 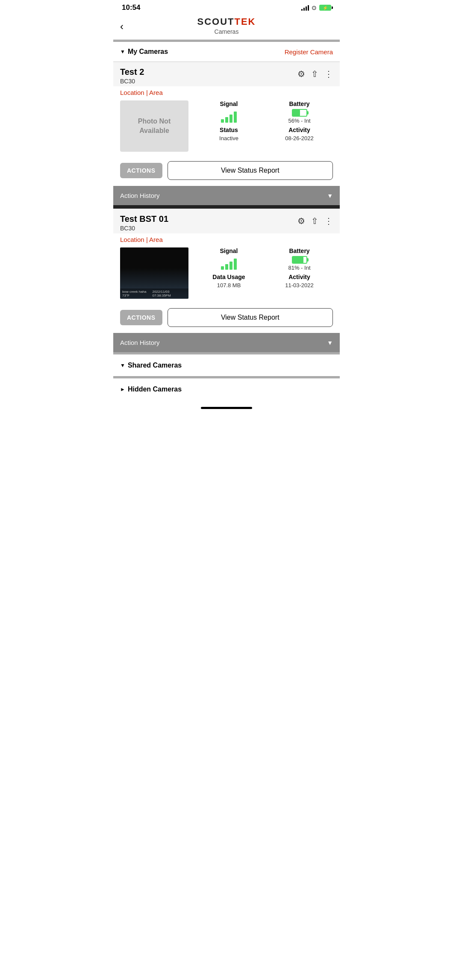 I want to click on camera-photo-bst01: bow creek haha 73°F 2022/11/03 07:38:35P…, so click(x=154, y=273).